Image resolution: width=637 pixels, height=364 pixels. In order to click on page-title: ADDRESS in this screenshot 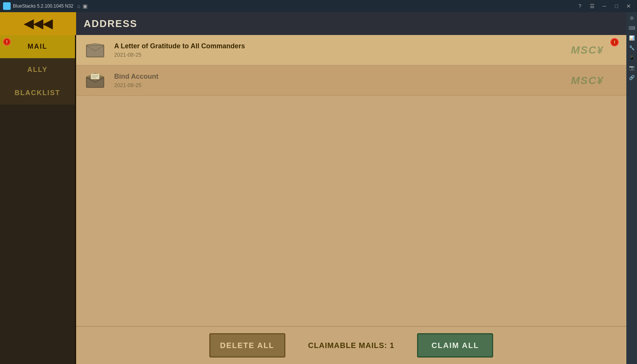, I will do `click(110, 24)`.